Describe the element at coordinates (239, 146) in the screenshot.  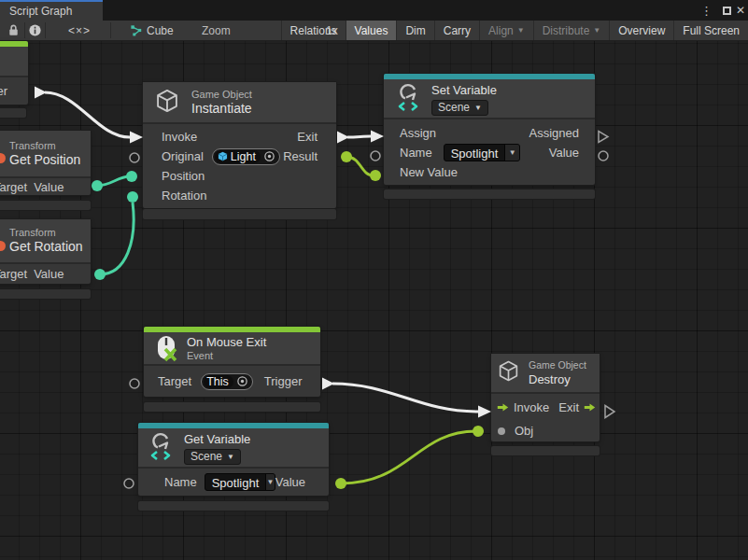
I see `node-instantiate: Game Object Instantiate Invoke Exit Orig…` at that location.